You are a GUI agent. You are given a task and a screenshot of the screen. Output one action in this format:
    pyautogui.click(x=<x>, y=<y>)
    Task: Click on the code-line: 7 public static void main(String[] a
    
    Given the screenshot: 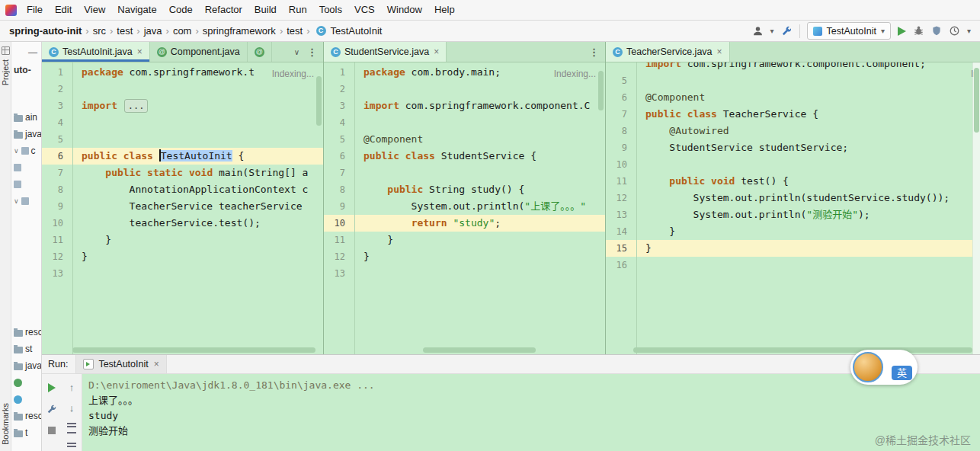 What is the action you would take?
    pyautogui.click(x=183, y=173)
    